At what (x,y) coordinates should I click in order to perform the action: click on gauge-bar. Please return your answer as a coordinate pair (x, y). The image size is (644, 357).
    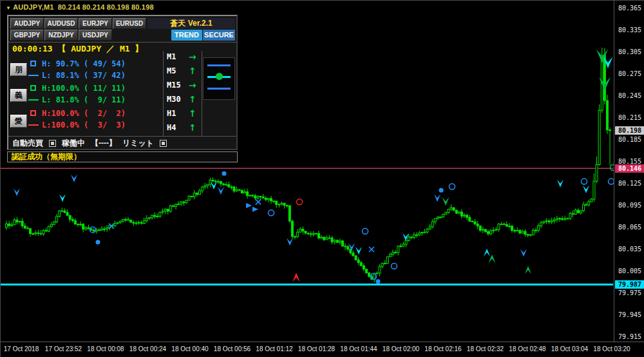
    Looking at the image, I should click on (219, 89).